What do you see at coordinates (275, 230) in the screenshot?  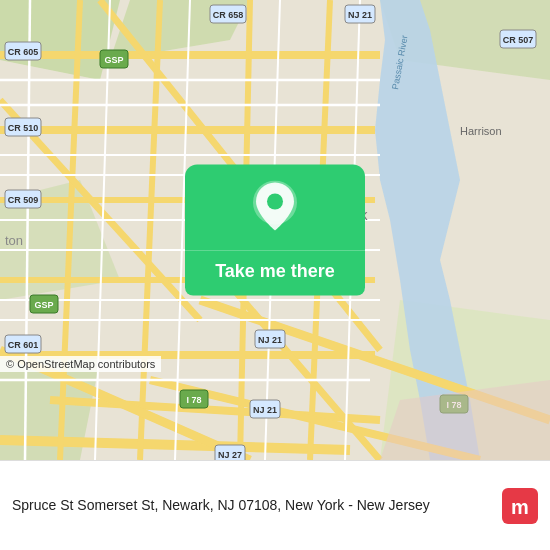 I see `navigation-card: Take me there` at bounding box center [275, 230].